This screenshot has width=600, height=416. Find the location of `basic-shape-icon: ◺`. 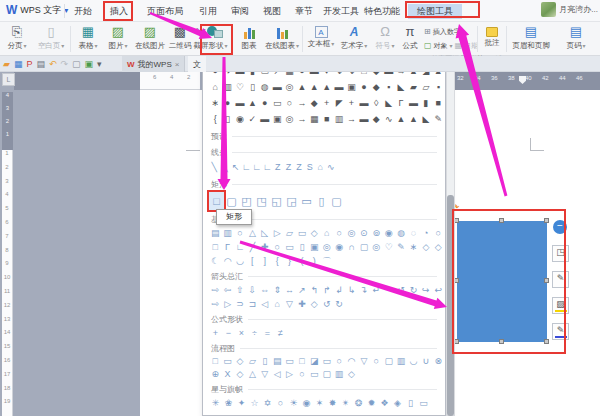

basic-shape-icon: ◺ is located at coordinates (265, 234).